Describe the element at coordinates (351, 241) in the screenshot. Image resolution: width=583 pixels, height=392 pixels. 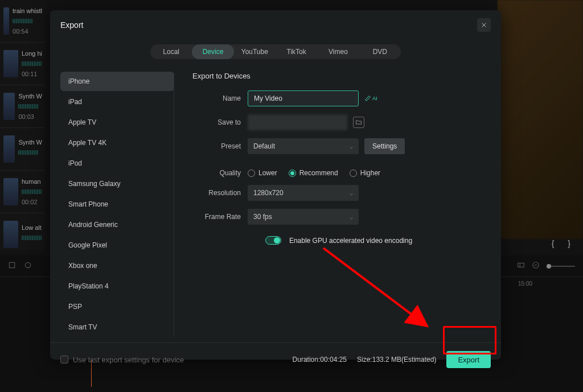
I see `gpu-toggle-label: Enable GPU accelerated video encoding` at that location.